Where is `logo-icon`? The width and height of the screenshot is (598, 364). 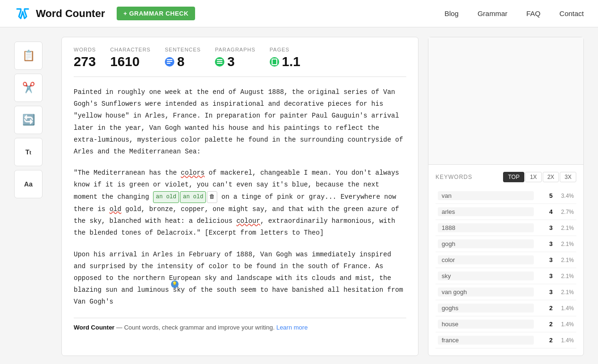
logo-icon is located at coordinates (23, 14).